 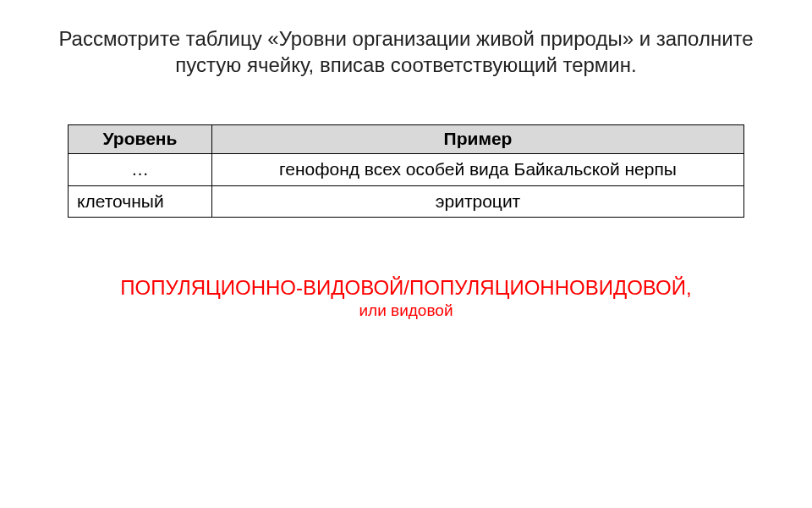 What do you see at coordinates (406, 311) in the screenshot?
I see `answer-line-2: или видовой` at bounding box center [406, 311].